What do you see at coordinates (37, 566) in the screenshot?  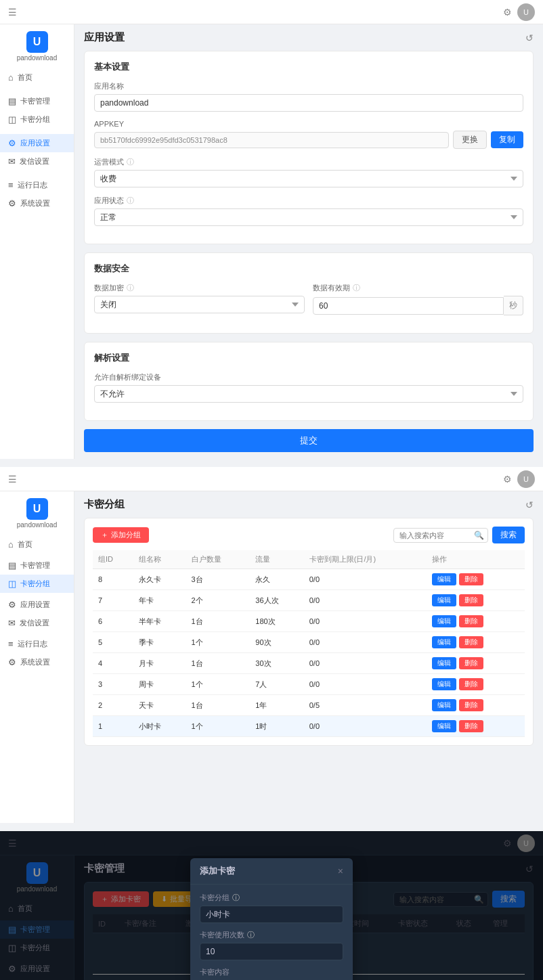 I see `sidebar-item-cardmgr-2: ▤ 卡密管理` at bounding box center [37, 566].